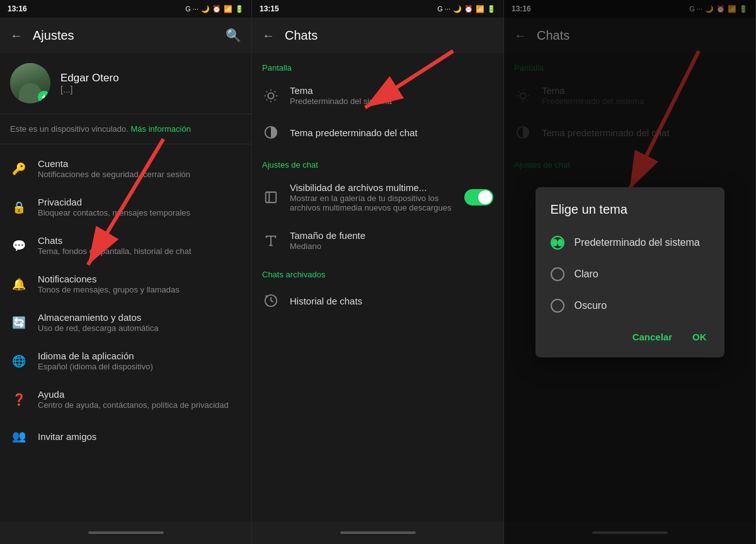  Describe the element at coordinates (392, 301) in the screenshot. I see `settings-label-historial: Historial de chats` at that location.